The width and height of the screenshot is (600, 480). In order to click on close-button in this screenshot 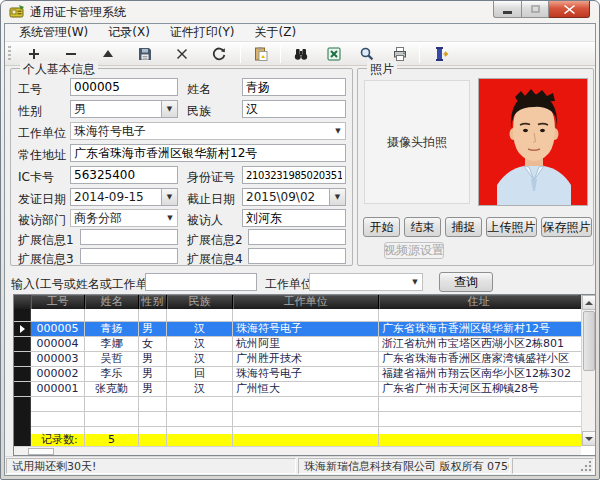, I will do `click(570, 10)`.